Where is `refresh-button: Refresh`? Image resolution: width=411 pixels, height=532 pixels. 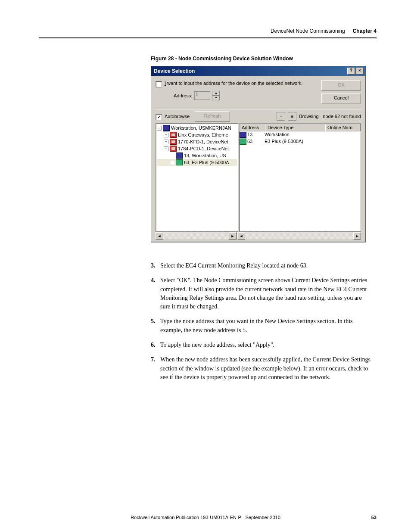 refresh-button: Refresh is located at coordinates (212, 116).